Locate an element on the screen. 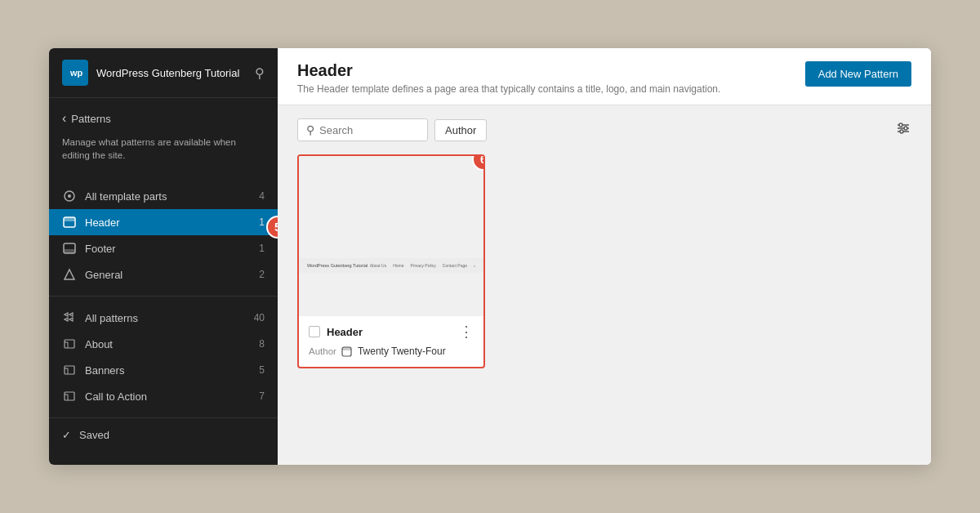 Image resolution: width=980 pixels, height=513 pixels. sidebar-item-cta: Call to Action 7 is located at coordinates (163, 396).